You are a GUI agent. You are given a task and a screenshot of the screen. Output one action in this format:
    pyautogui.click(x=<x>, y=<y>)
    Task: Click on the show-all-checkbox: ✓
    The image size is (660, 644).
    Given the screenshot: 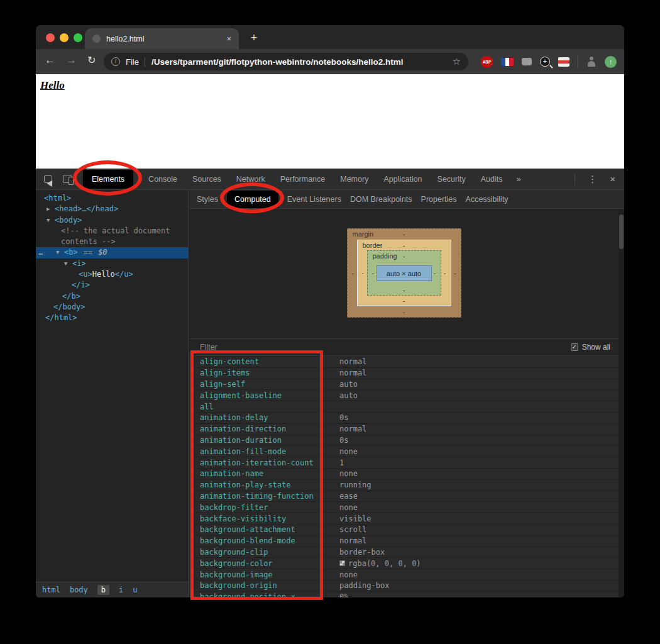 What is the action you would take?
    pyautogui.click(x=575, y=347)
    